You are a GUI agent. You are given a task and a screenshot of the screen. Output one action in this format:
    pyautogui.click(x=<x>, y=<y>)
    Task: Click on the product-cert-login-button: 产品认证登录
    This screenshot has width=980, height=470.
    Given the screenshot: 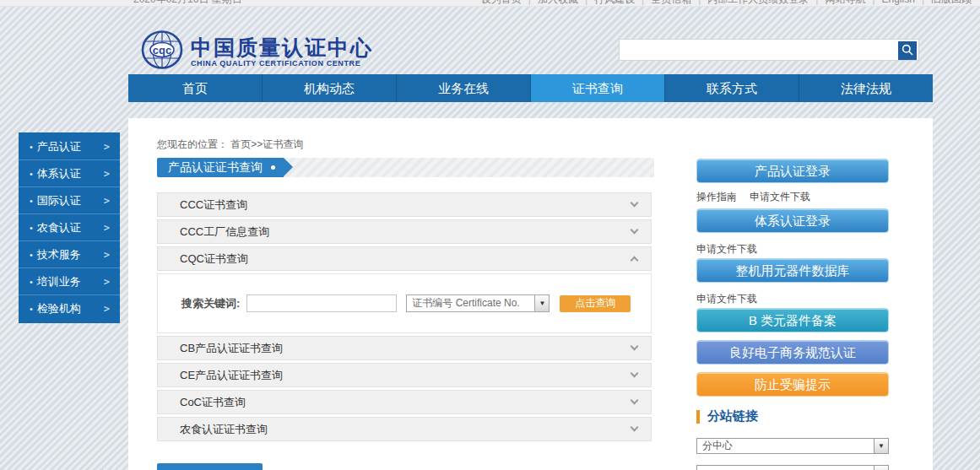 What is the action you would take?
    pyautogui.click(x=793, y=170)
    